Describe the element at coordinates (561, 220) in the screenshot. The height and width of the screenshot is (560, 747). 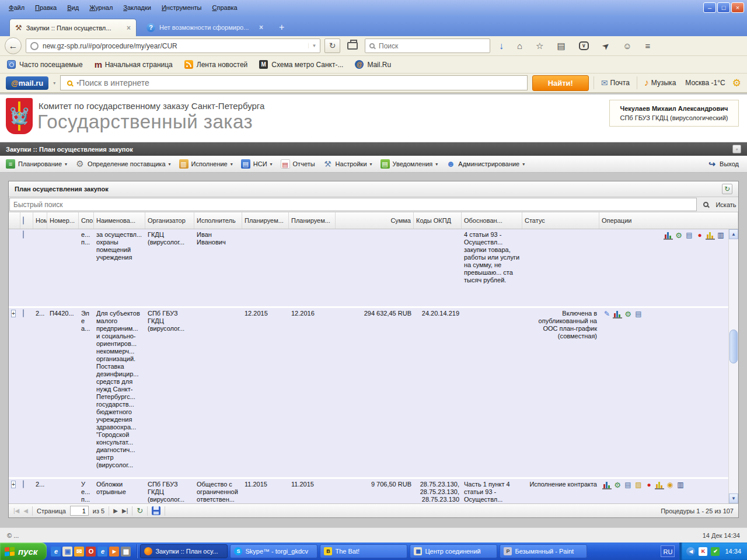
I see `column-header-status: Статус` at that location.